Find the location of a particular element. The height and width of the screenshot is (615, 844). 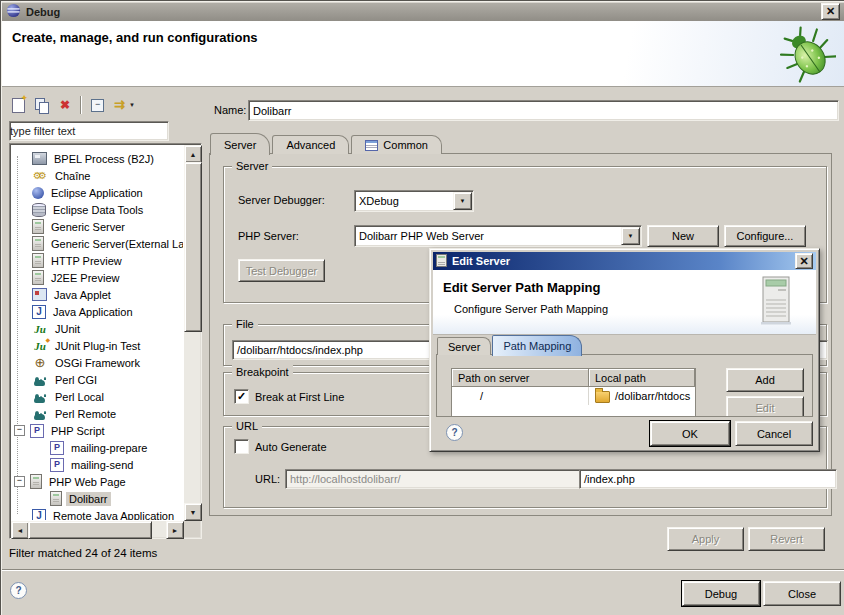

toolbar-separator is located at coordinates (80, 105).